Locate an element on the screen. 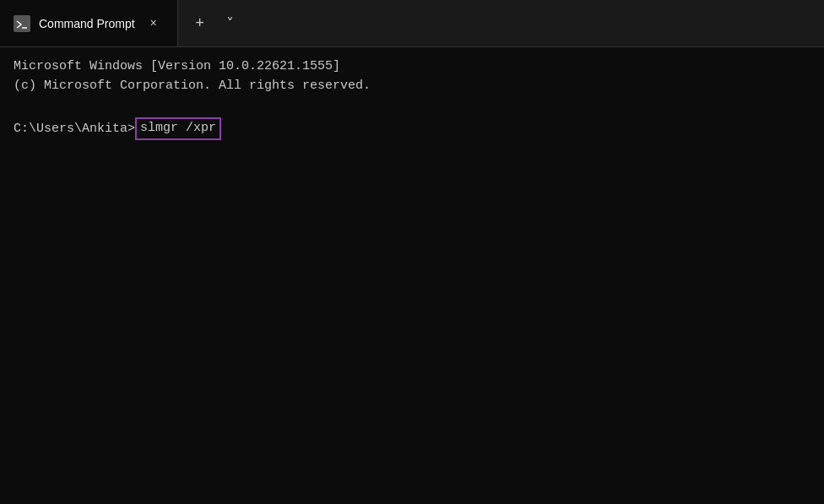 This screenshot has height=504, width=824. new-tab-button: + is located at coordinates (200, 24).